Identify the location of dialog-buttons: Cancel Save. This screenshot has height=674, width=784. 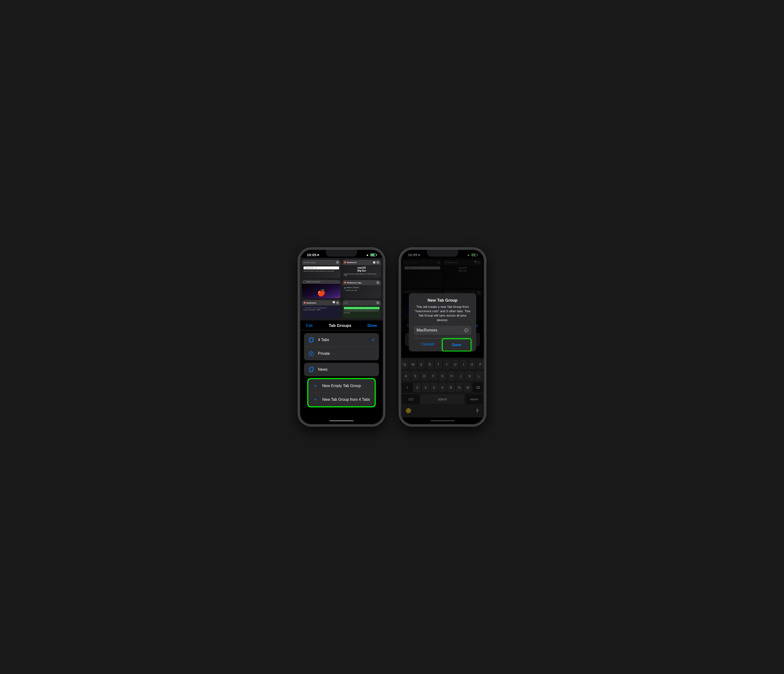
(443, 345).